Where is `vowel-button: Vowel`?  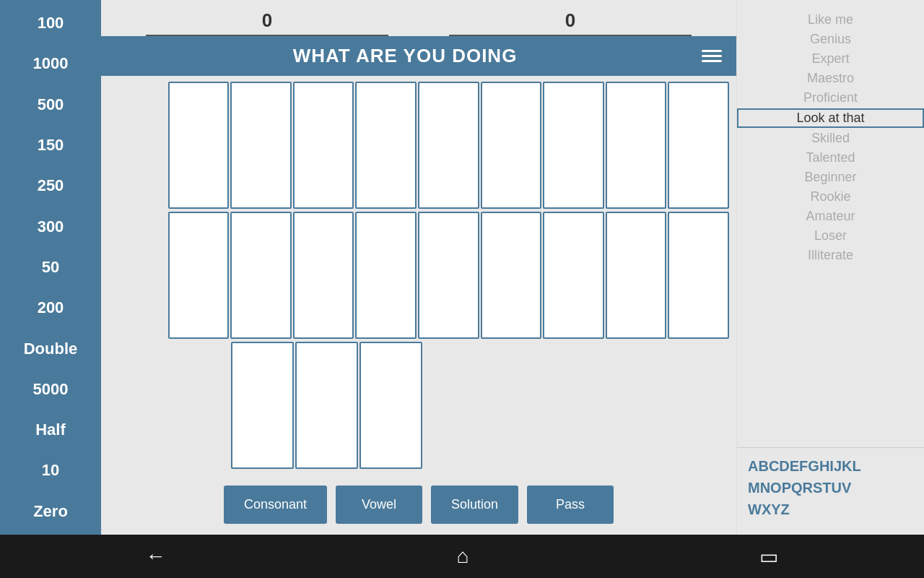 vowel-button: Vowel is located at coordinates (379, 504).